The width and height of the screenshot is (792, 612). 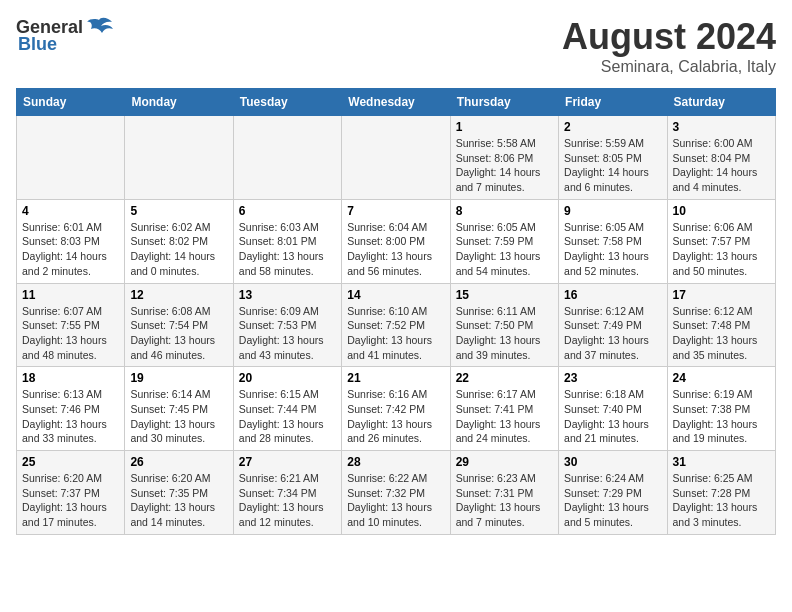 I want to click on day-info: Sunrise: 6:01 AM Sunset: 8:03 PM Dayligh…, so click(x=70, y=250).